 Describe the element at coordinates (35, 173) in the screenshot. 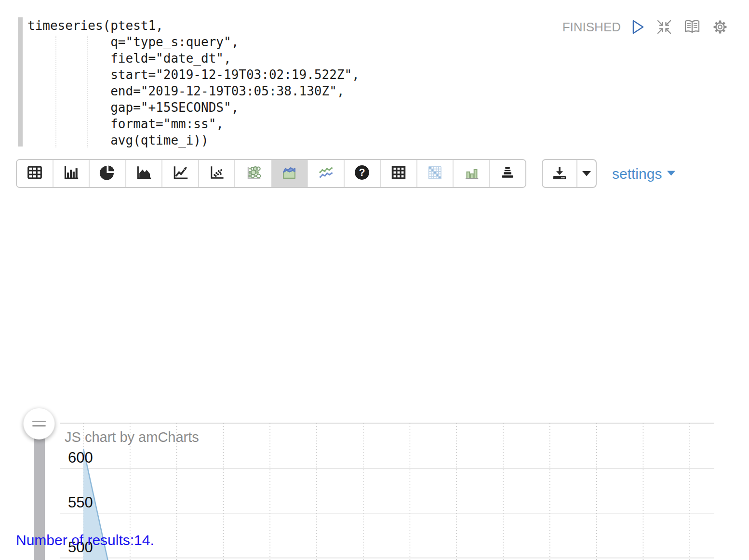

I see `table-icon` at that location.